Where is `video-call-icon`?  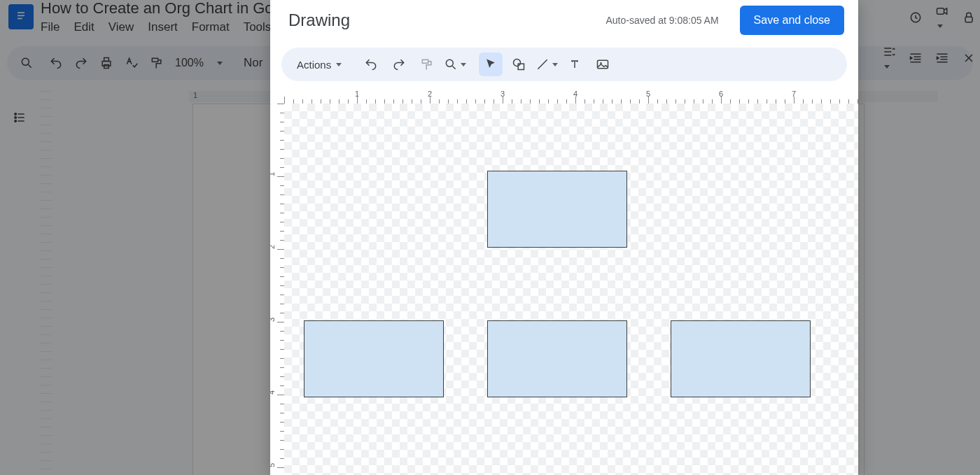
video-call-icon is located at coordinates (942, 17).